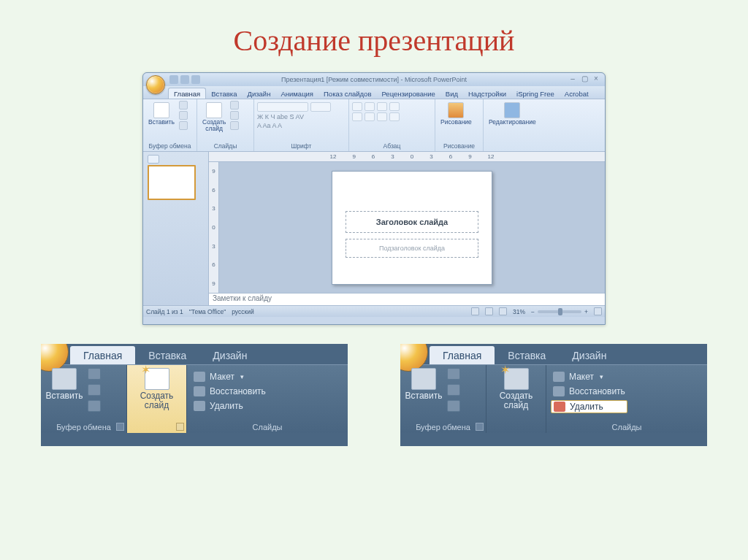 The width and height of the screenshot is (748, 560). What do you see at coordinates (470, 156) in the screenshot?
I see `ruler-tick: 9` at bounding box center [470, 156].